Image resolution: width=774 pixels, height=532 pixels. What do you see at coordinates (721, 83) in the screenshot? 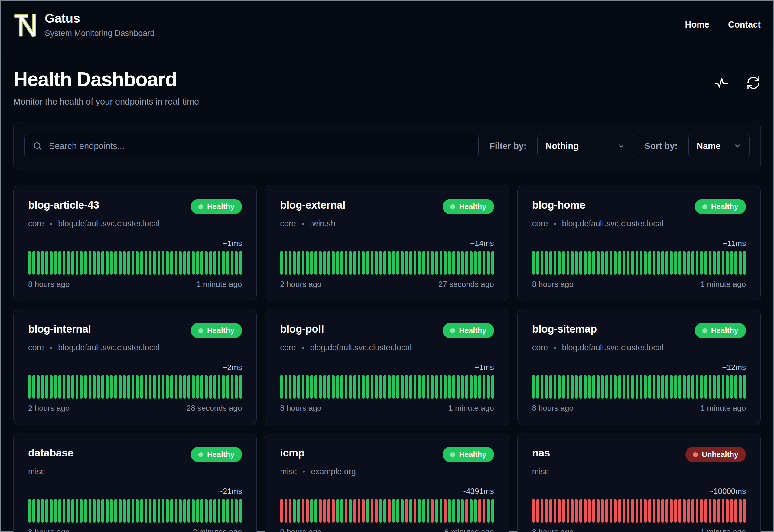
I see `activity-icon` at bounding box center [721, 83].